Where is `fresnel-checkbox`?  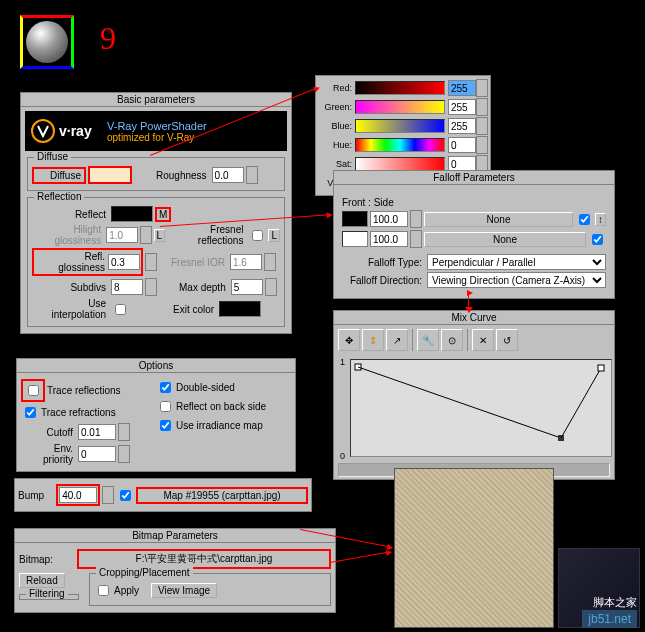 fresnel-checkbox is located at coordinates (258, 236).